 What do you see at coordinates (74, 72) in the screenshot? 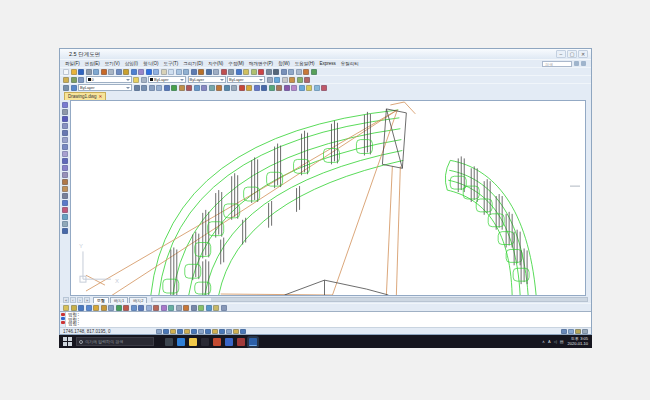
I see `open-icon` at bounding box center [74, 72].